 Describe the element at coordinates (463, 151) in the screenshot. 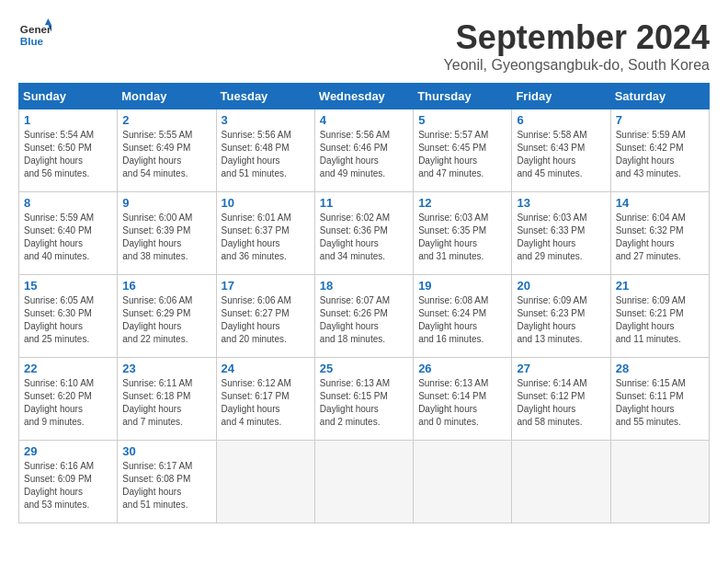

I see `table-row: 5Sunrise: 5:57 AMSunset: 6:45 PMDaylight…` at that location.